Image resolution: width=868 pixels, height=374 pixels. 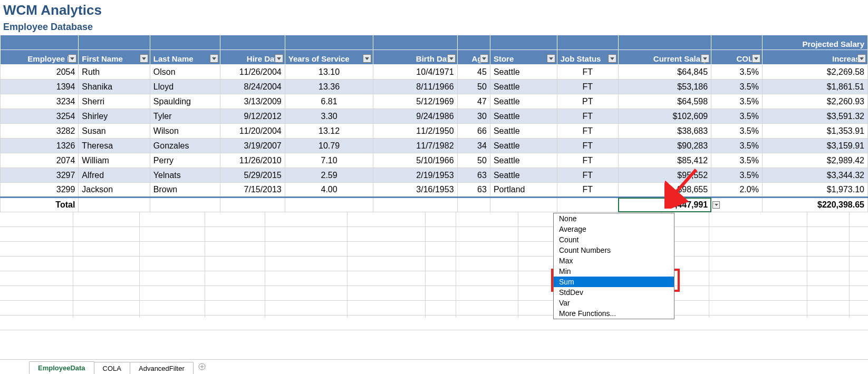 I want to click on column-header-projected-salary-increase: Increase, so click(x=815, y=57).